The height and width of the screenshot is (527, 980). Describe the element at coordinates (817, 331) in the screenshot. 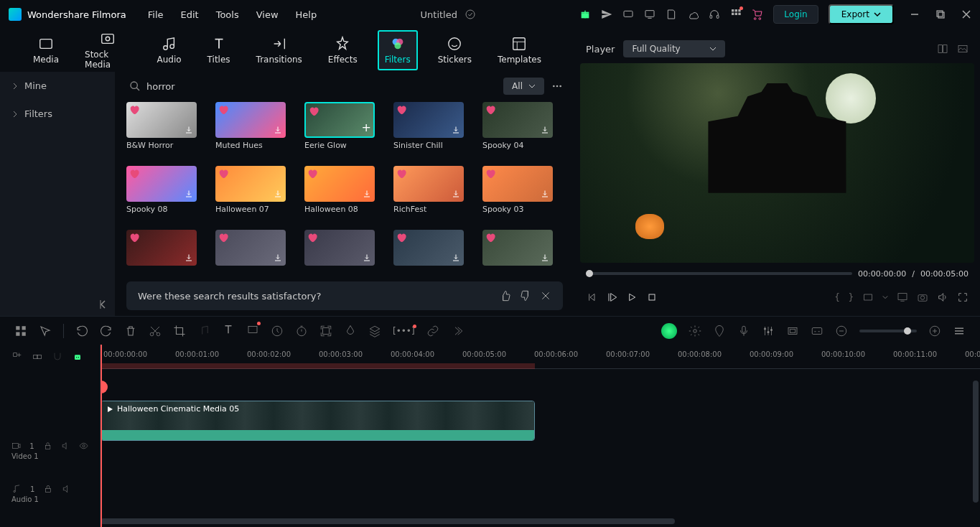

I see `caption-icon` at that location.